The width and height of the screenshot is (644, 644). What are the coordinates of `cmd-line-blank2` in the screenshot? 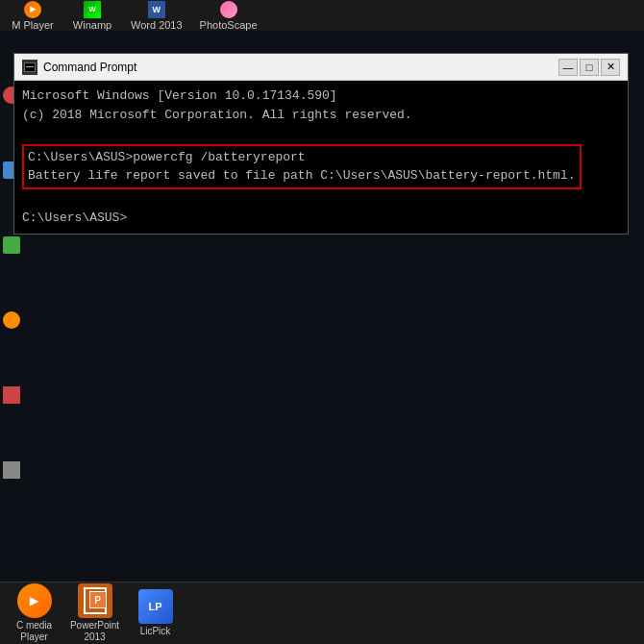 It's located at (321, 200).